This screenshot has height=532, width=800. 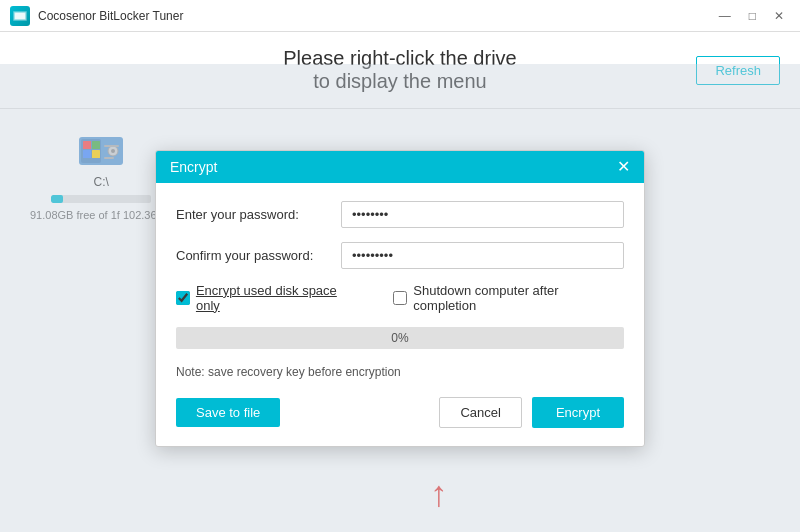 I want to click on titlebar: Cocosenor BitLocker Tuner — □ ✕, so click(x=400, y=16).